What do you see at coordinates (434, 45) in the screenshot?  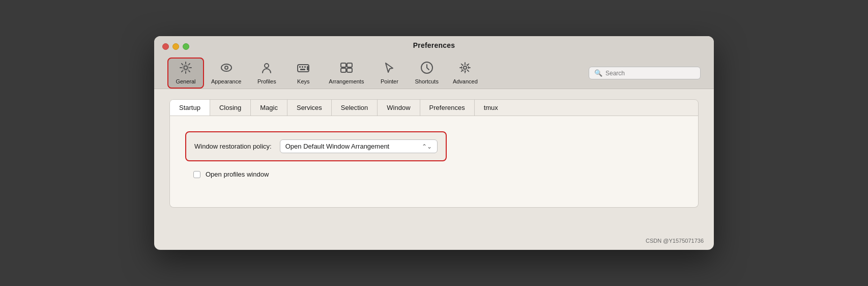 I see `window-title: Preferences` at bounding box center [434, 45].